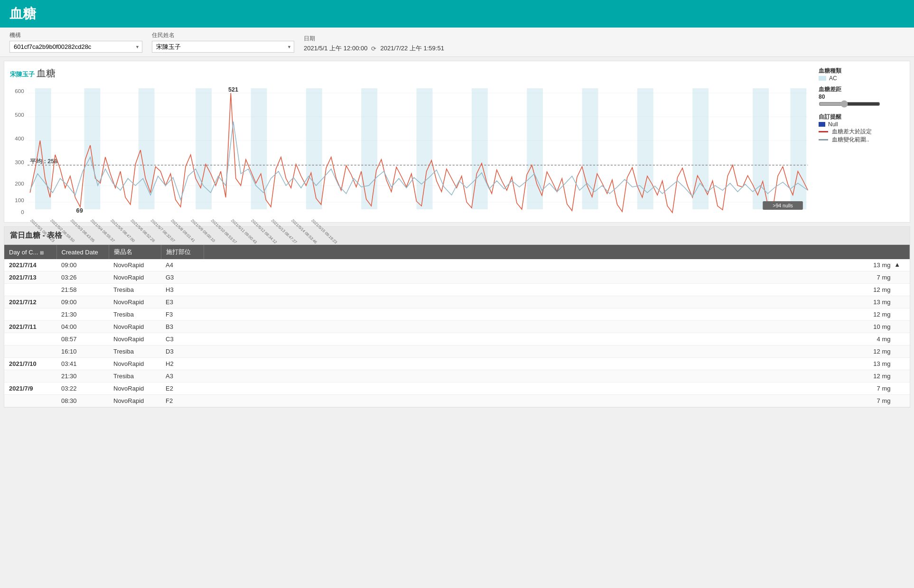  I want to click on legend-ac-label: AC, so click(833, 78).